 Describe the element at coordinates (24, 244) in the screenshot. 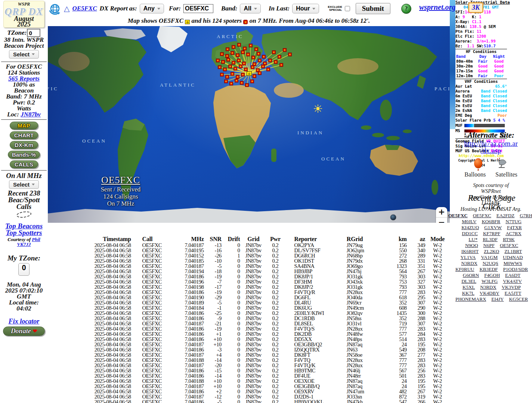

I see `vk7jj-link: VK7JJ` at that location.